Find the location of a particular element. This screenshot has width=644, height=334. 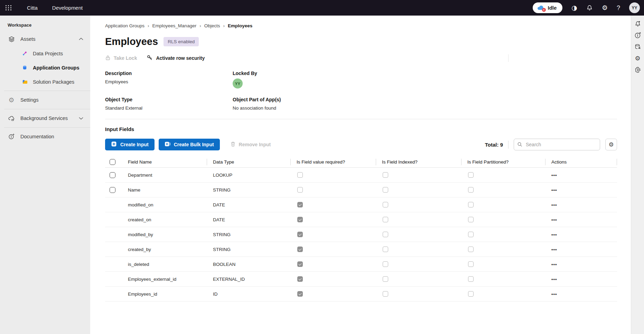

object-type-label: Object Type is located at coordinates (169, 100).